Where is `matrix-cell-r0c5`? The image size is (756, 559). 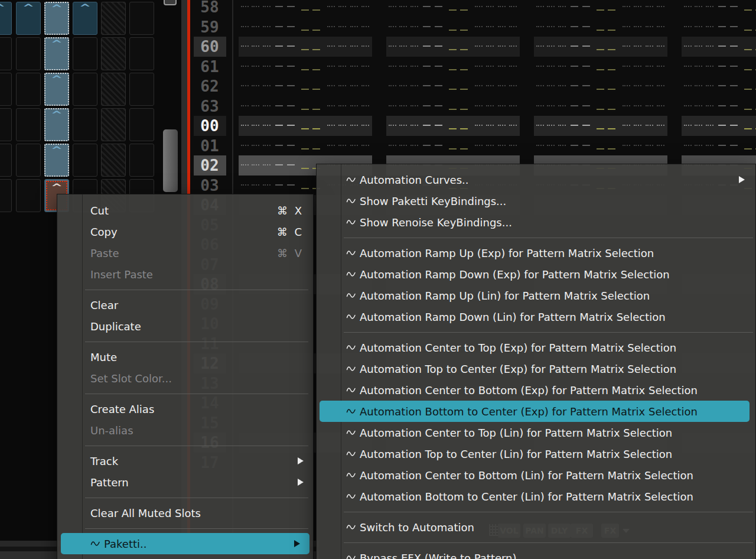
matrix-cell-r0c5 is located at coordinates (142, 18).